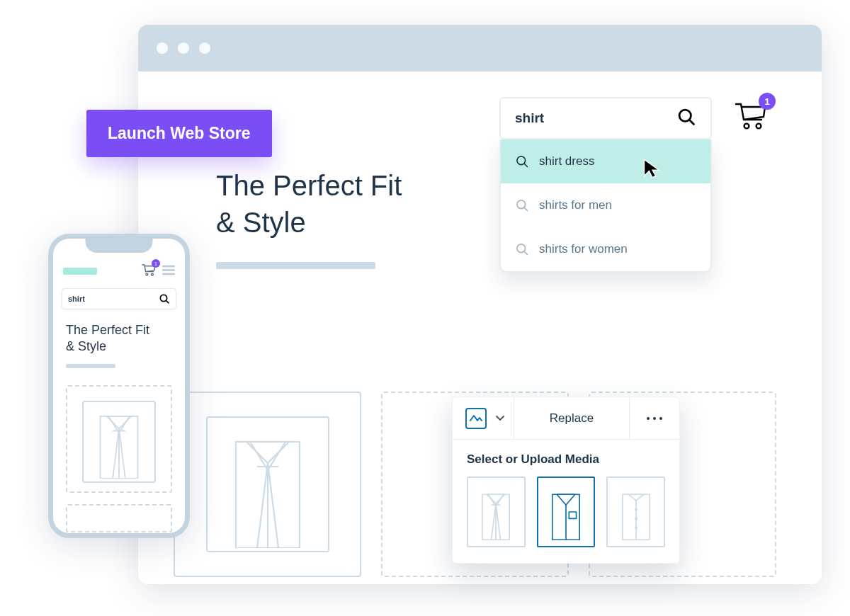 The width and height of the screenshot is (850, 616). I want to click on suggestion-label: shirt dress, so click(567, 161).